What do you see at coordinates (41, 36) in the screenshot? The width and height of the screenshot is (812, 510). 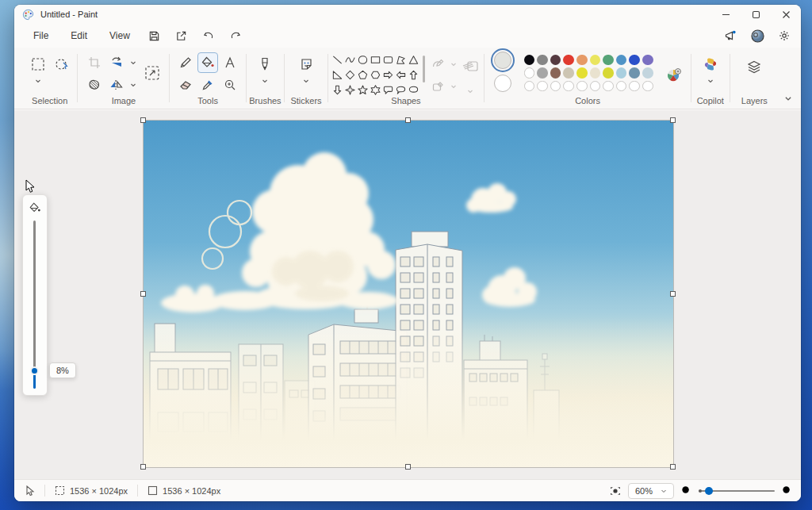 I see `menu-file: File` at bounding box center [41, 36].